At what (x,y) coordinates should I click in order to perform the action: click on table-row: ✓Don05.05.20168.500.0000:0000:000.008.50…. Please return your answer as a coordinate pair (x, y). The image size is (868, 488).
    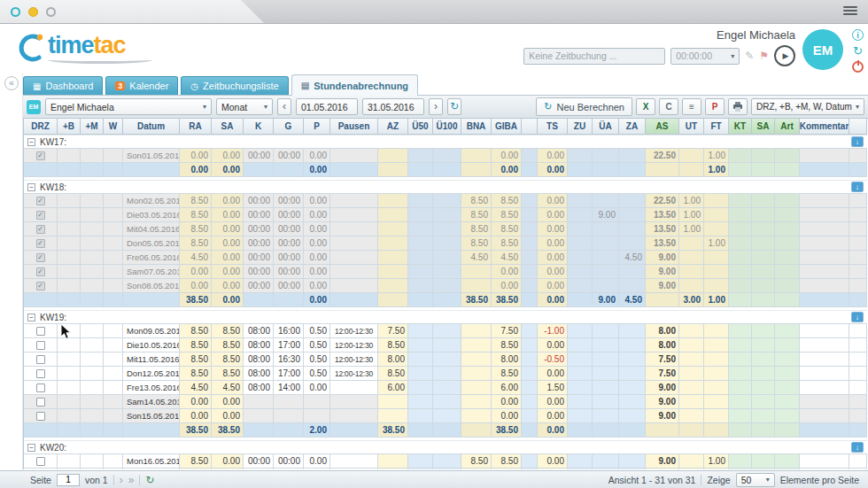
    Looking at the image, I should click on (446, 244).